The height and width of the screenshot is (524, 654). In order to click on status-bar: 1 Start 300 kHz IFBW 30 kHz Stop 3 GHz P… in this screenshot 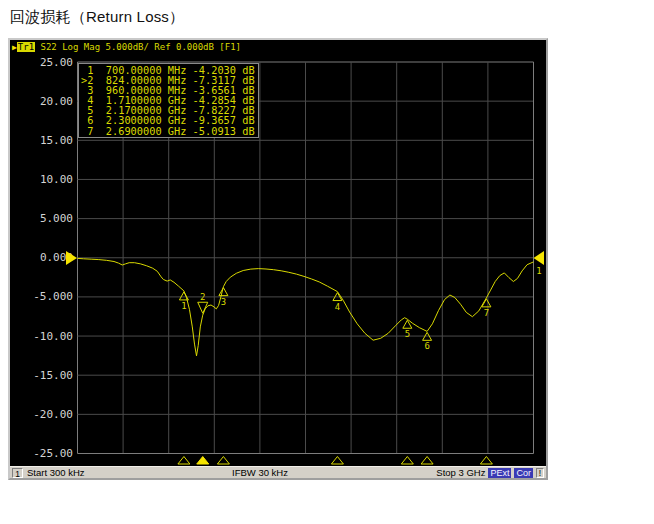, I will do `click(278, 472)`.